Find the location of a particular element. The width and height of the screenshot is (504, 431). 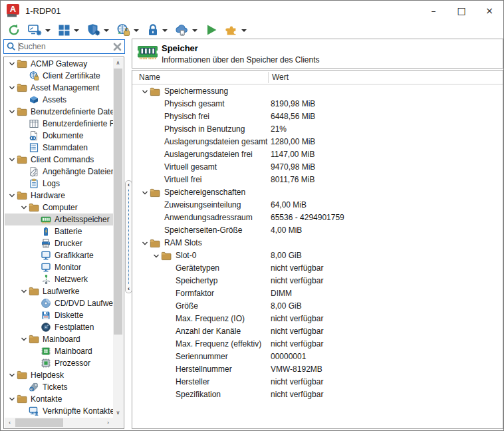

tree-item-asset-management: Asset Management is located at coordinates (59, 88).